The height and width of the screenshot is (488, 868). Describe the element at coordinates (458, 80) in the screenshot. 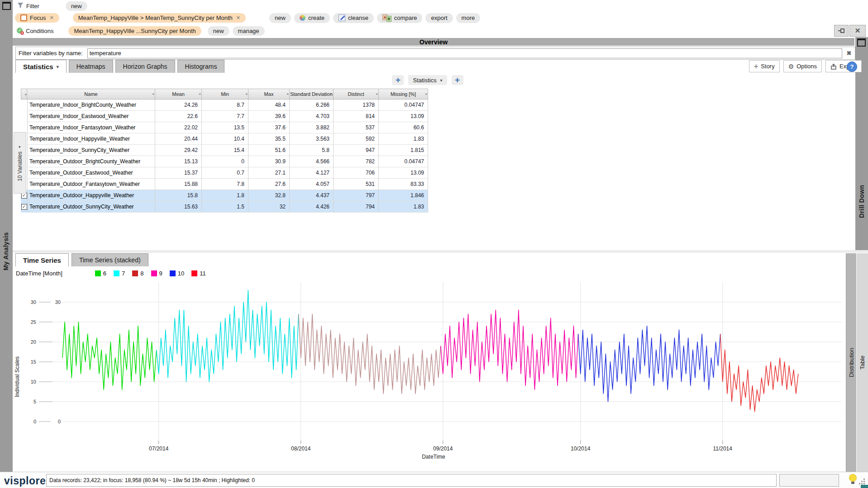

I see `add-view-right-button: +` at that location.